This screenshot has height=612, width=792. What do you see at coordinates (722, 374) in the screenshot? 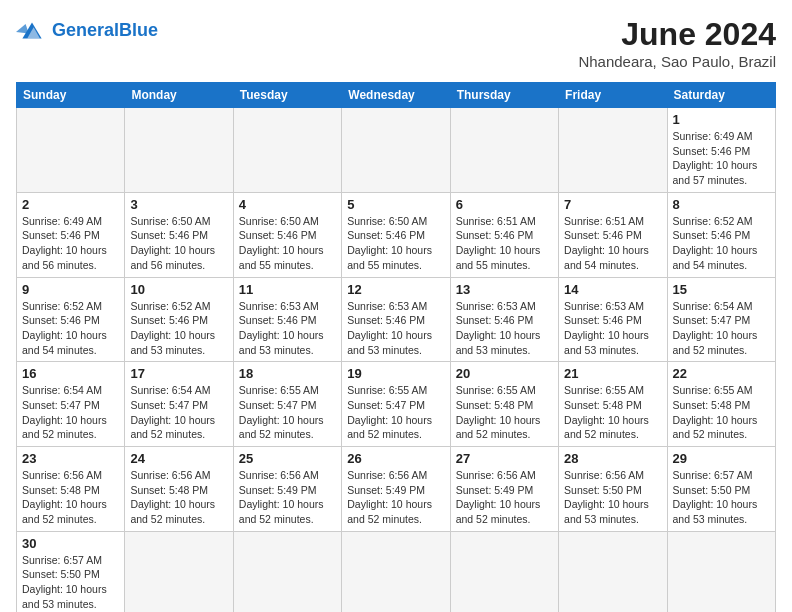
I see `day-number: 22` at bounding box center [722, 374].